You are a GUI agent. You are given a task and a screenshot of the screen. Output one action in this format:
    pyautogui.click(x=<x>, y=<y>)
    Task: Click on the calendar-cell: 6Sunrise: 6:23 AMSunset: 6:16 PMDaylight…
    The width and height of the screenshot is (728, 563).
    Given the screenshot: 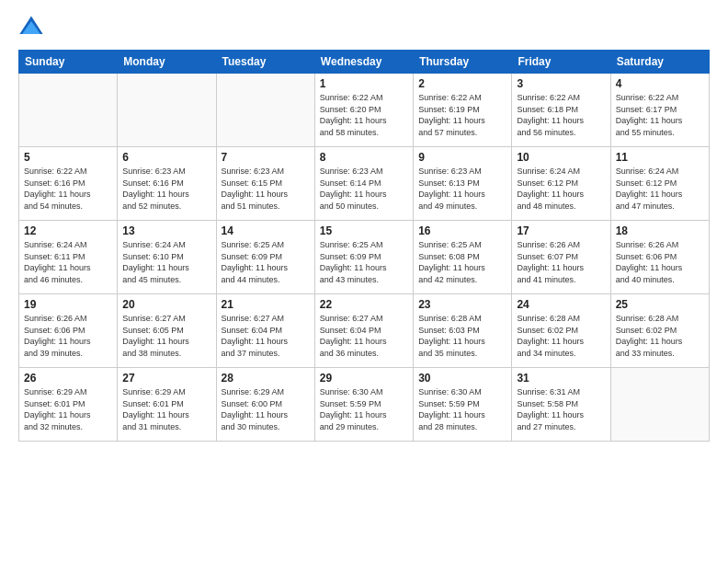 What is the action you would take?
    pyautogui.click(x=167, y=184)
    